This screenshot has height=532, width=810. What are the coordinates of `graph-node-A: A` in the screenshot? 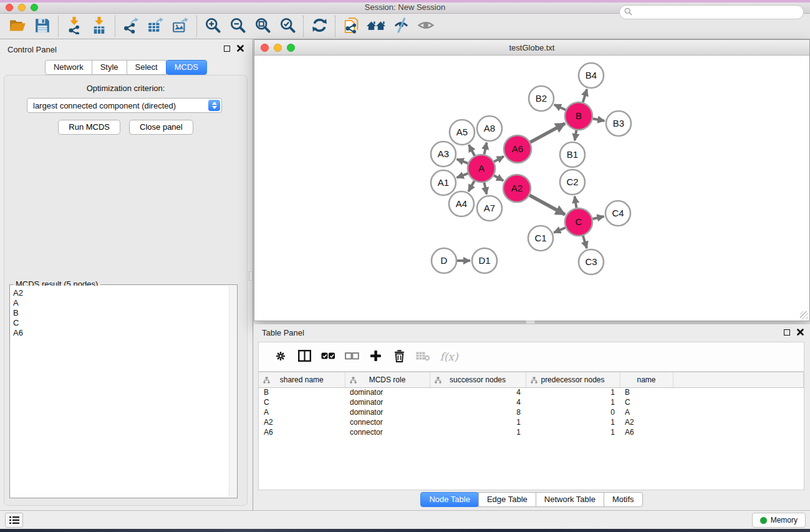 It's located at (481, 168).